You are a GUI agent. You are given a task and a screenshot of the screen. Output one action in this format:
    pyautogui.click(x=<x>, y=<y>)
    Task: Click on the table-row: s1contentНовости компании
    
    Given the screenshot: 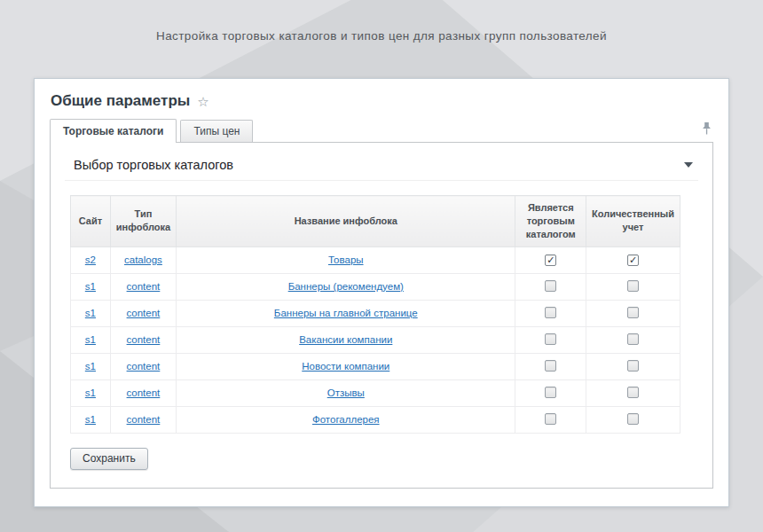 What is the action you would take?
    pyautogui.click(x=376, y=366)
    